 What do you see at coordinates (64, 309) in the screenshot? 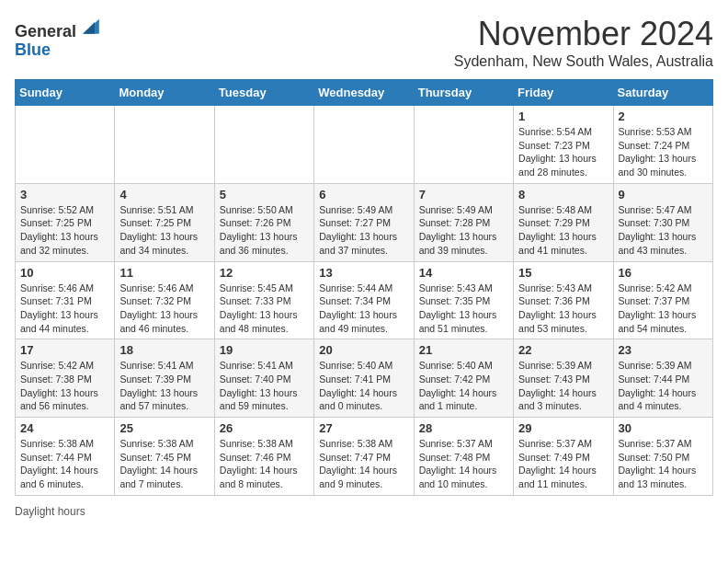
I see `day-info: Sunrise: 5:46 AM Sunset: 7:31 PM Dayligh…` at bounding box center [64, 309].